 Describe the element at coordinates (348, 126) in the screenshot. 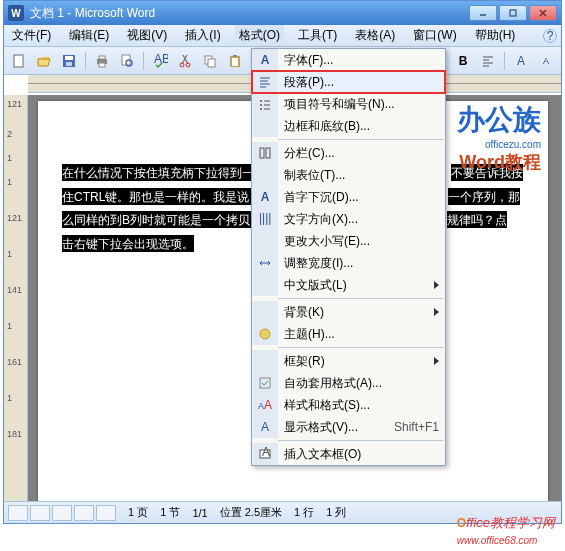

I see `menu-item-borders: 边框和底纹(B)...` at that location.